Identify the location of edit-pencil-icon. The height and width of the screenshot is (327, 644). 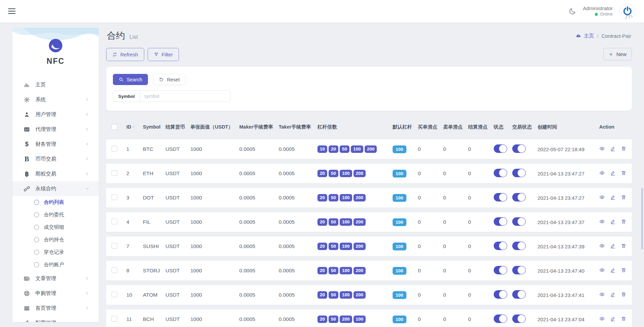
(613, 221).